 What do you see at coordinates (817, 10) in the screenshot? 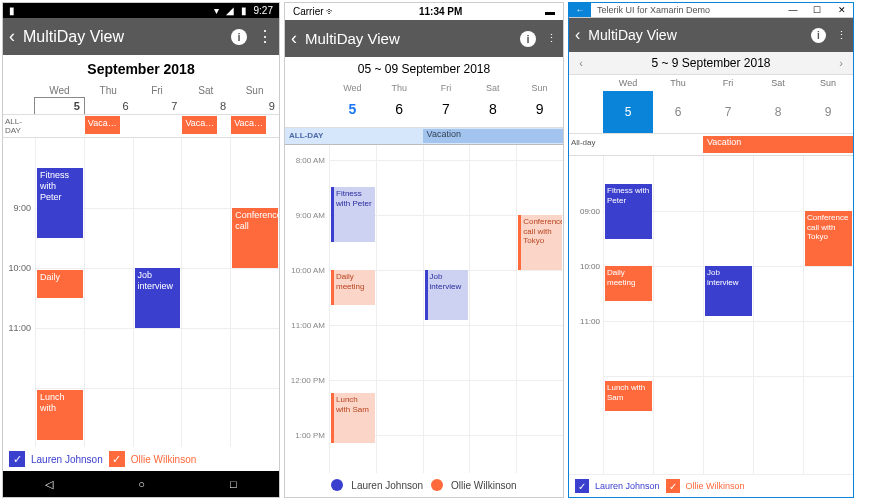
I see `maximize-icon: ☐` at bounding box center [817, 10].